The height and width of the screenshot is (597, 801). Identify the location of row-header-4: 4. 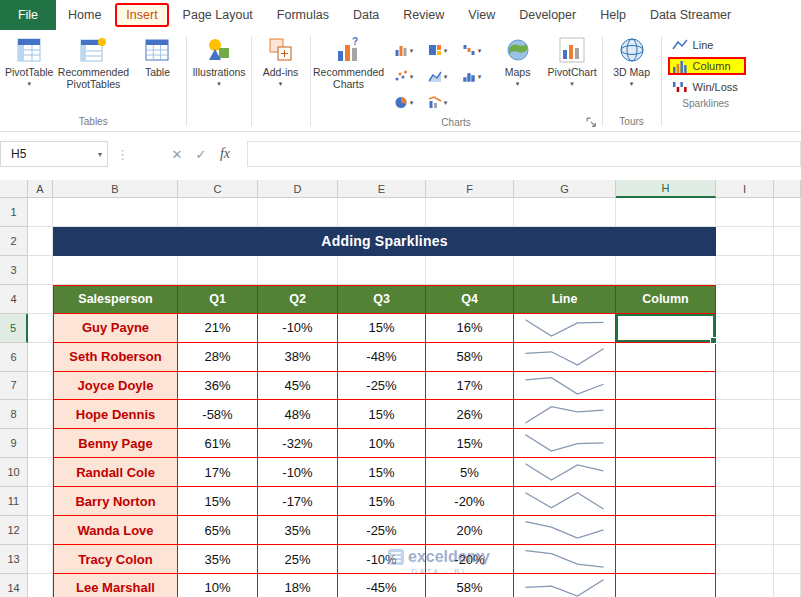
(14, 300).